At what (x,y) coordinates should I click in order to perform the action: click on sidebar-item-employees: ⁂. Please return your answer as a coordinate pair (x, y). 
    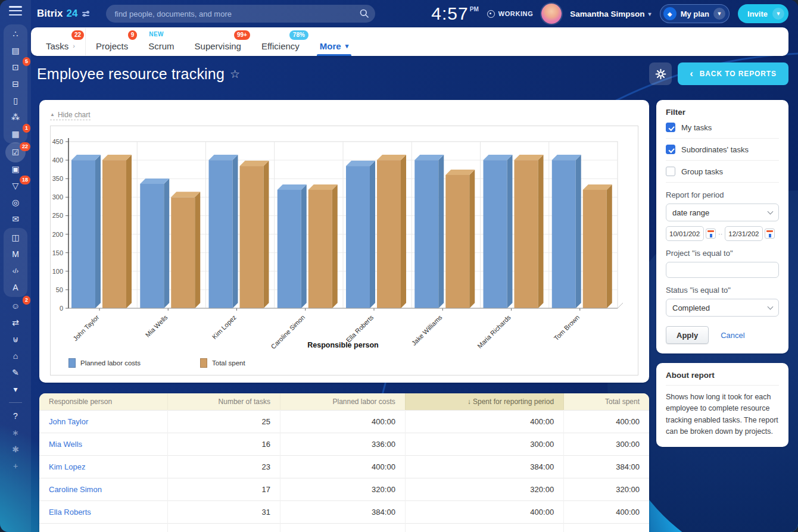
    Looking at the image, I should click on (15, 117).